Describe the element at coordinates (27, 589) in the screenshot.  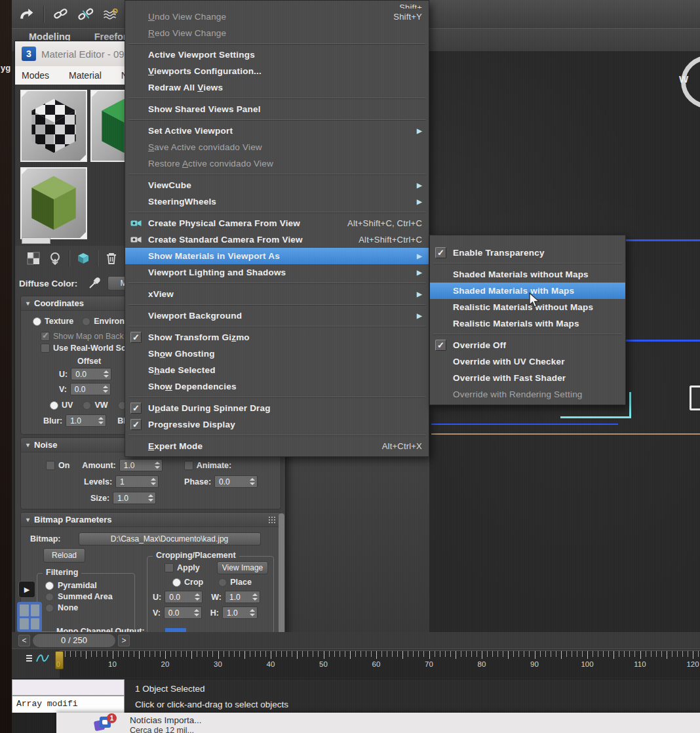
I see `expand-listener-button: ▶` at that location.